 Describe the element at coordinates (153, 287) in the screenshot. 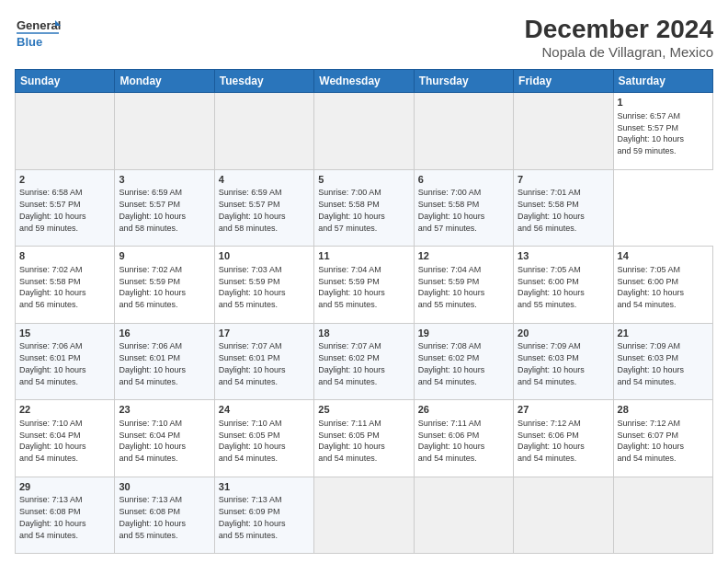

I see `day-info: Sunrise: 7:02 AMSunset: 5:59 PMDaylight:…` at that location.